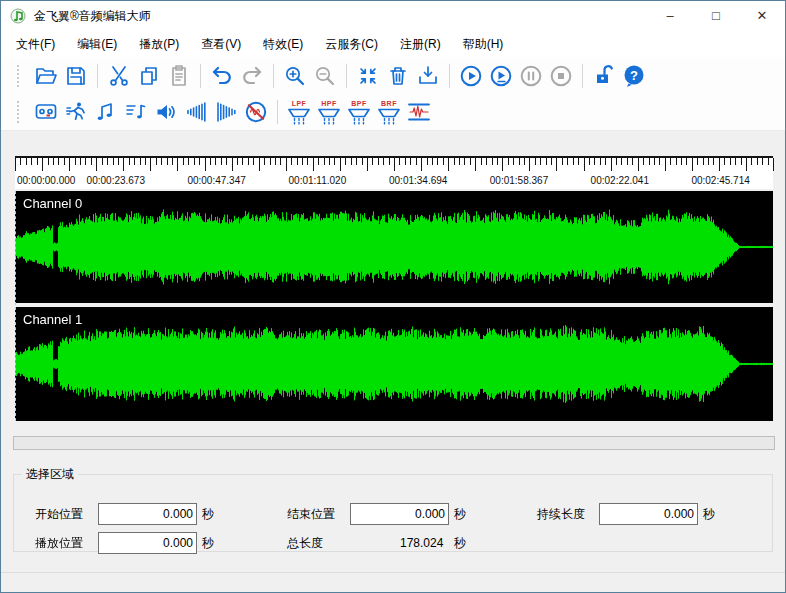  What do you see at coordinates (36, 44) in the screenshot?
I see `menu-item-file: 文件(F)` at bounding box center [36, 44].